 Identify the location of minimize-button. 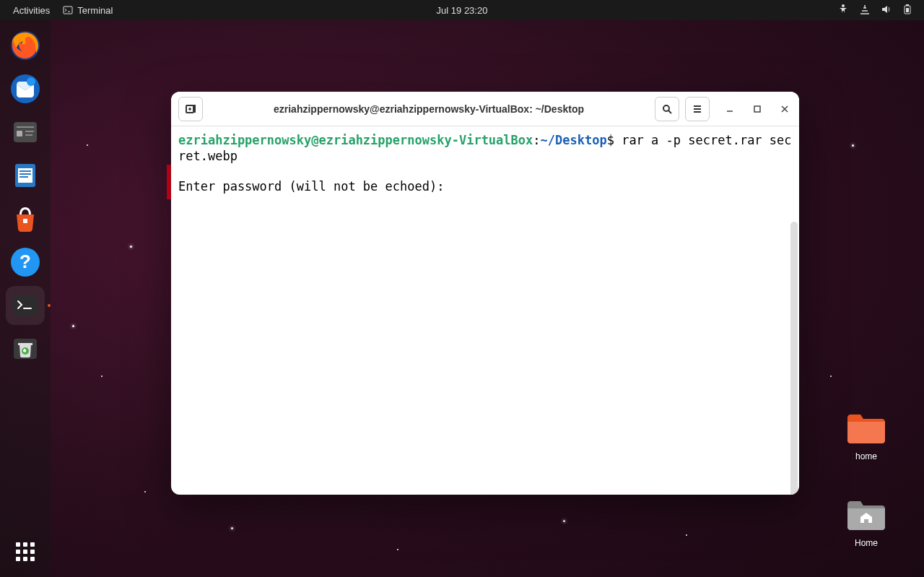
(730, 109).